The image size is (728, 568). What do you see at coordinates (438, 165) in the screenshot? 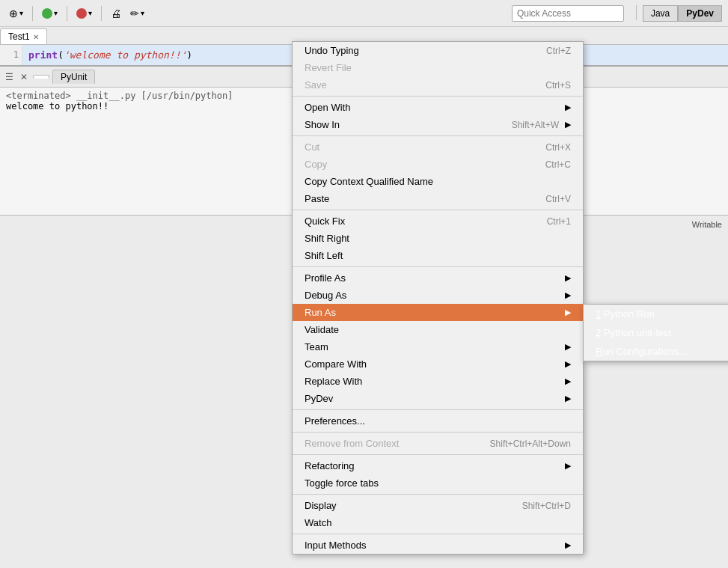
I see `menu-item-copy: Copy Ctrl+C` at bounding box center [438, 165].